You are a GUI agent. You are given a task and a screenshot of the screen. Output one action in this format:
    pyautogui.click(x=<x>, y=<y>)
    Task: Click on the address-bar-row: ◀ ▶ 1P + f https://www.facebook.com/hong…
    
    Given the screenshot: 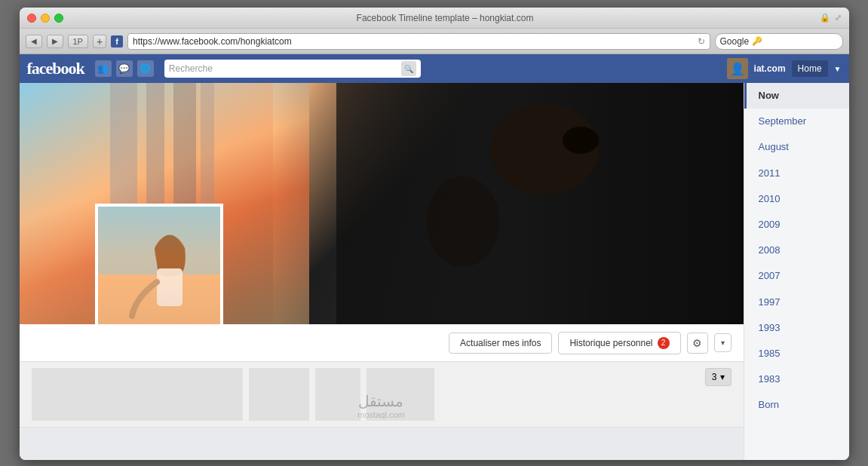 What is the action you would take?
    pyautogui.click(x=434, y=41)
    